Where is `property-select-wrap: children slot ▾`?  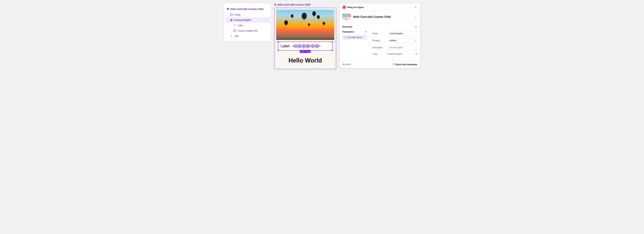 property-select-wrap: children slot ▾ is located at coordinates (402, 40).